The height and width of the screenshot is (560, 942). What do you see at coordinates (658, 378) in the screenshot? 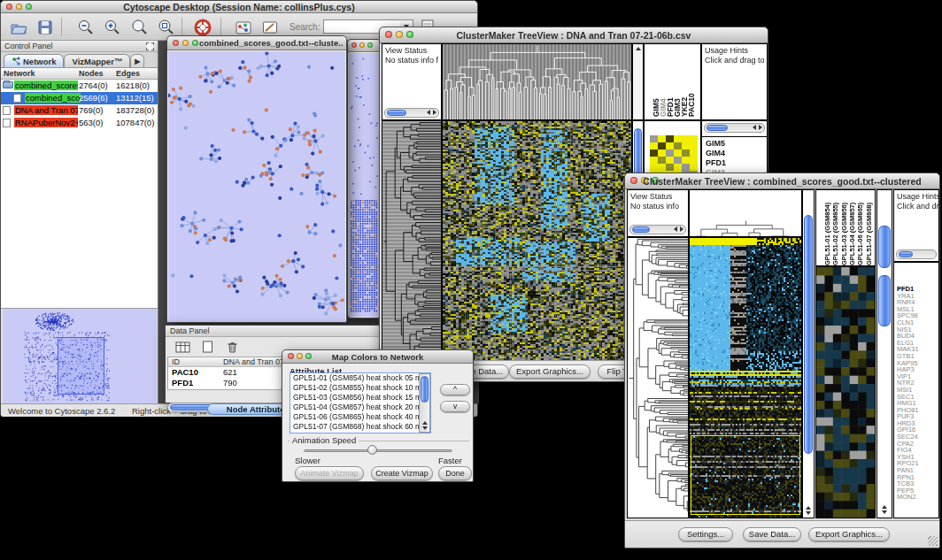
I see `tv2-row-dendrogram` at bounding box center [658, 378].